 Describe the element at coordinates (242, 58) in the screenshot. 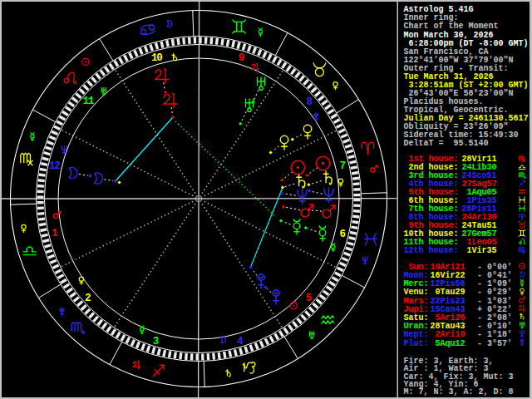

I see `svg-text: 9` at that location.